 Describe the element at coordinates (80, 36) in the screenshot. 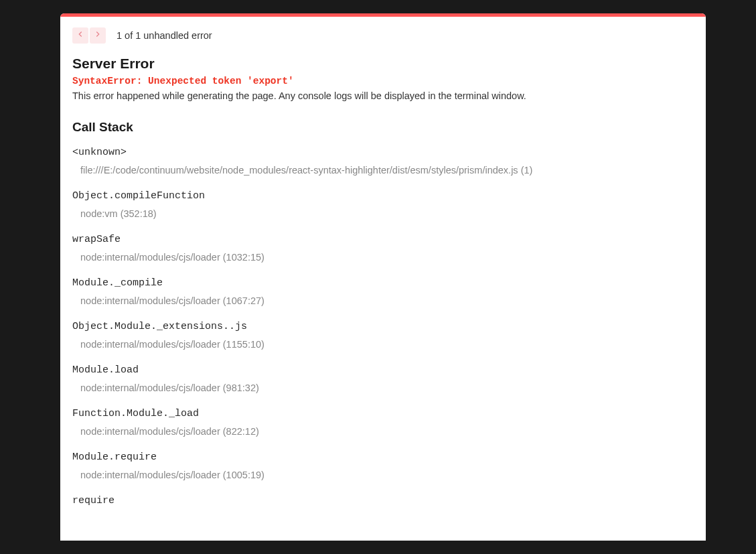

I see `prev-error-button` at that location.